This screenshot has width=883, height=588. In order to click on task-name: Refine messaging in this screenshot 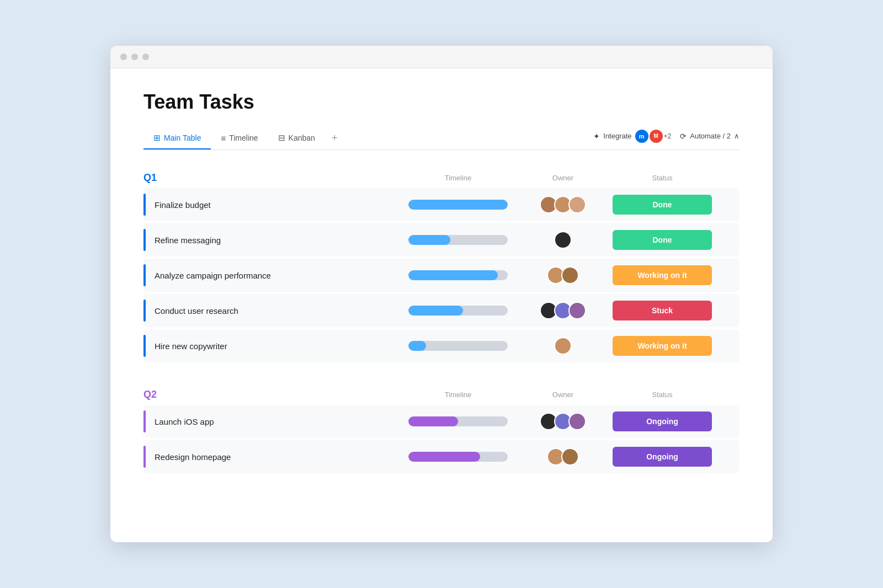, I will do `click(188, 240)`.